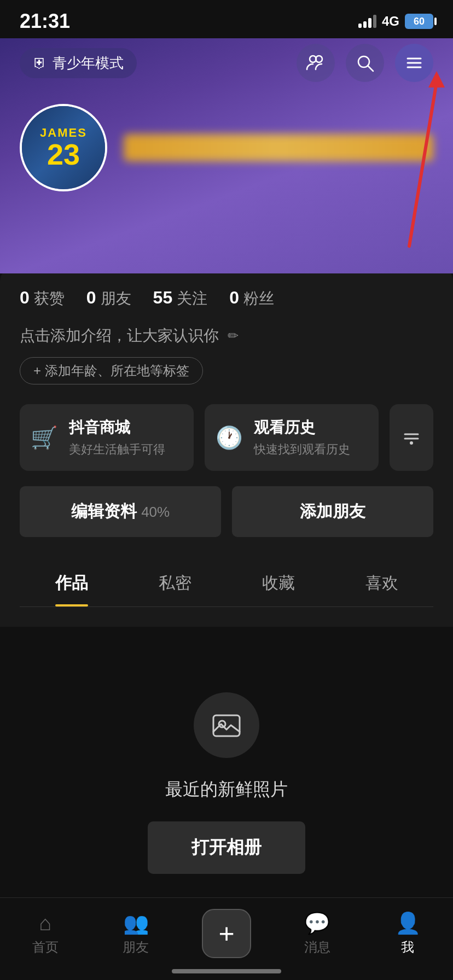 The image size is (453, 980). Describe the element at coordinates (278, 582) in the screenshot. I see `tab-favorites: 收藏` at that location.